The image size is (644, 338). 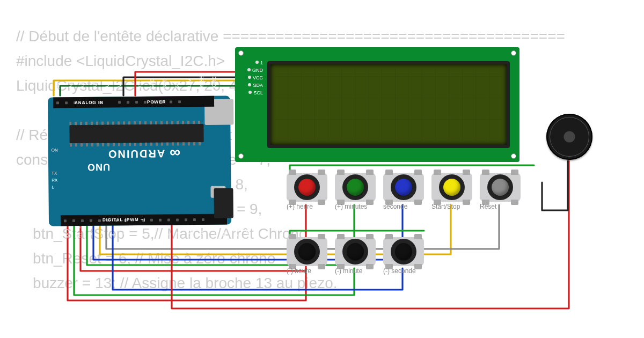 What do you see at coordinates (124, 220) in the screenshot?
I see `digital-section-label: DIGITAL (PWM ~)` at bounding box center [124, 220].